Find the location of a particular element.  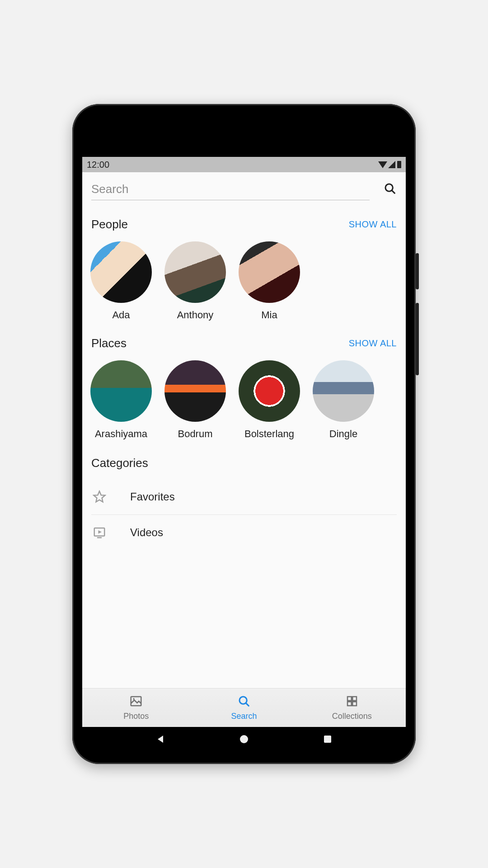

place-item: Arashiyama is located at coordinates (121, 400).